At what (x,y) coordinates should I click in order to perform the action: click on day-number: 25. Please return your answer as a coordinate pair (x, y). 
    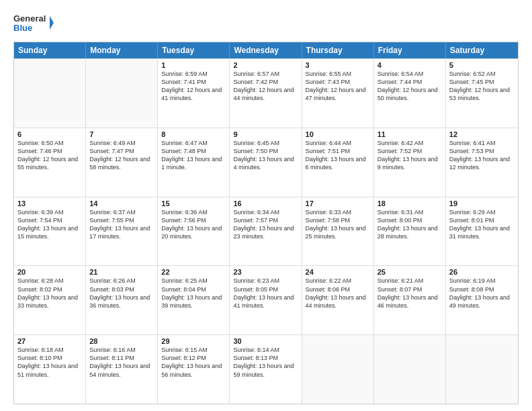
    Looking at the image, I should click on (410, 272).